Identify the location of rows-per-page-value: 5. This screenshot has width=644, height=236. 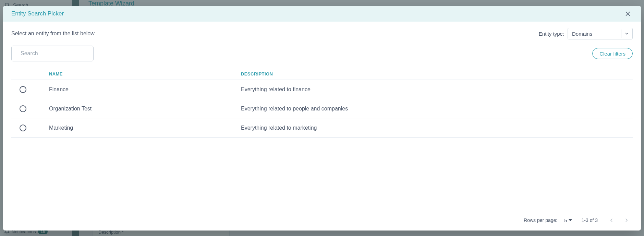
(566, 220).